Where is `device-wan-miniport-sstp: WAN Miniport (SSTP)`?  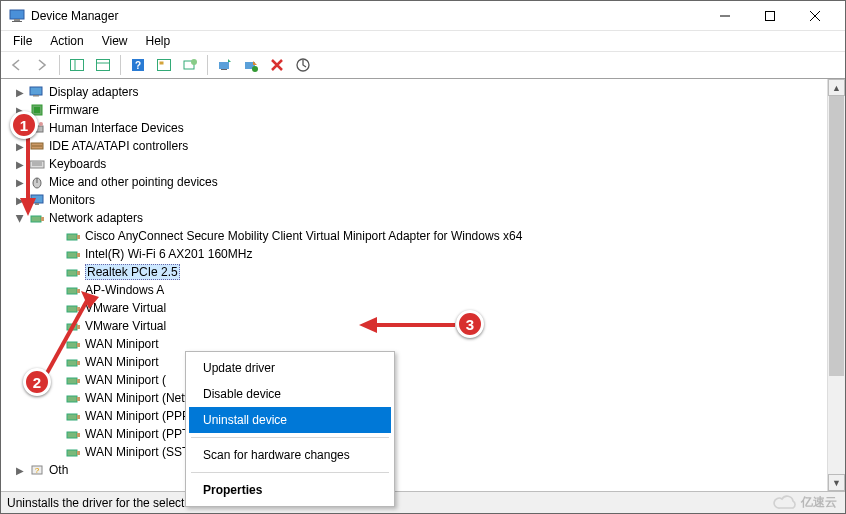 device-wan-miniport-sstp: WAN Miniport (SSTP) is located at coordinates (414, 452).